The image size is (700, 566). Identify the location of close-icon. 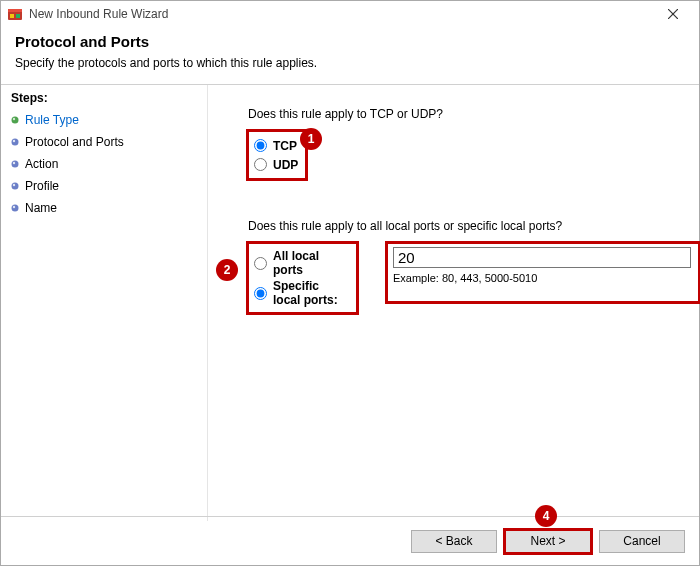
(673, 14).